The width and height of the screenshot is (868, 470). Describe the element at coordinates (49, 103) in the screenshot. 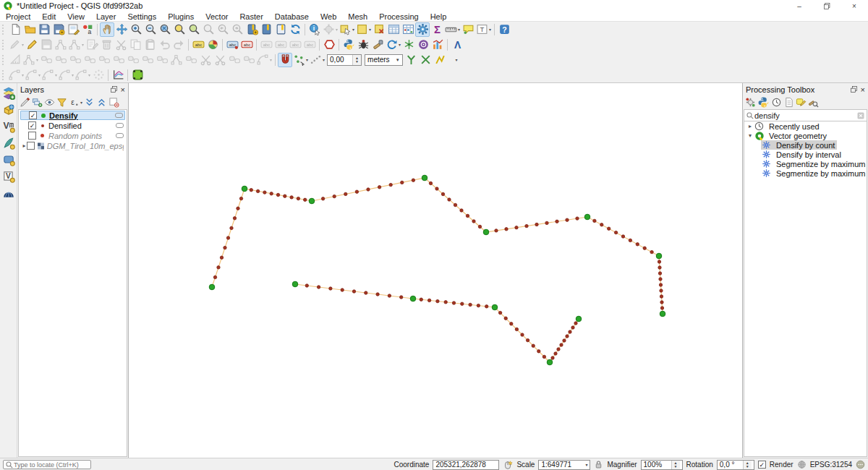

I see `manage-map-themes` at that location.